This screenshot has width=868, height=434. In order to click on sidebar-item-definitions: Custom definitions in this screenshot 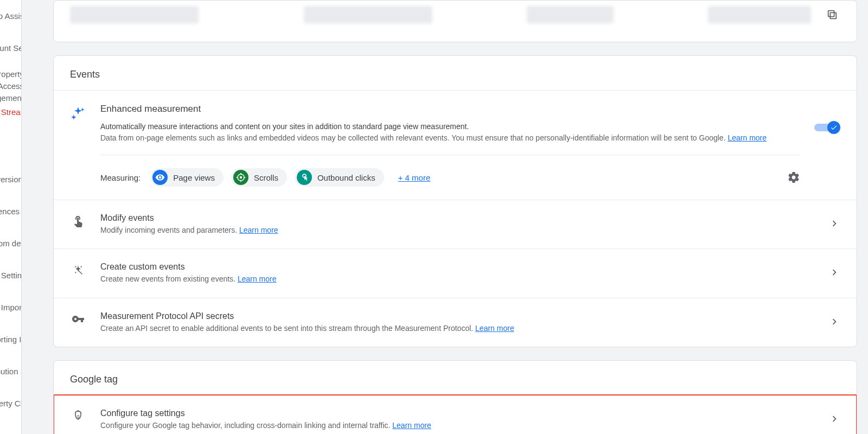, I will do `click(11, 243)`.